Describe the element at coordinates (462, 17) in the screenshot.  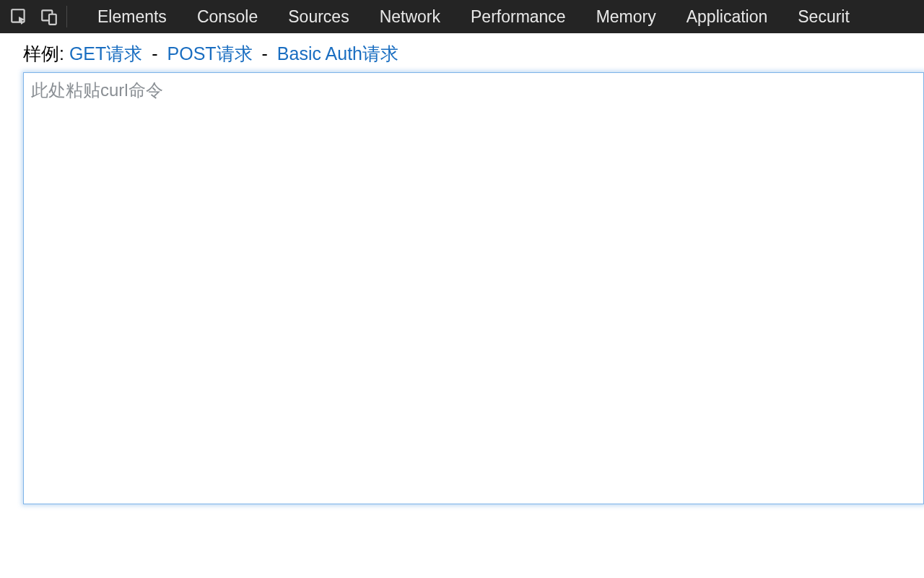
I see `devtools-toolbar: Elements Console Sources Network Perform…` at that location.